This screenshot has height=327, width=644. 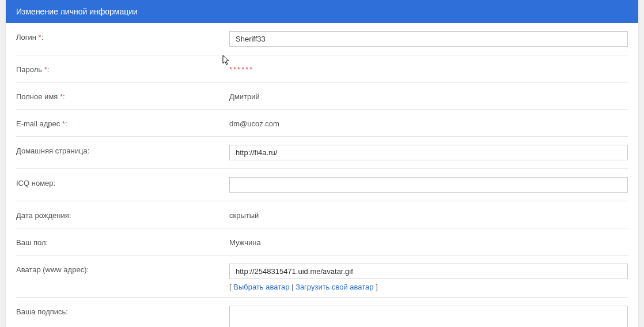 I want to click on label-icq: ICQ номер:, so click(x=123, y=182).